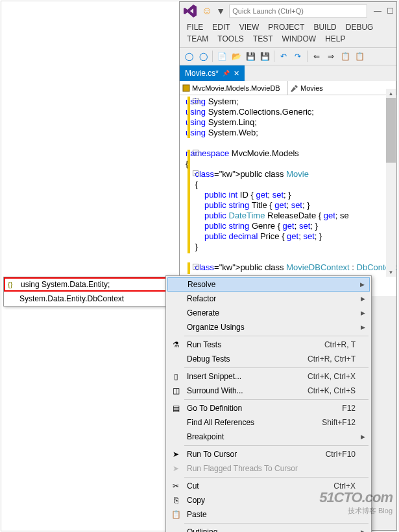 The image size is (399, 532). Describe the element at coordinates (263, 39) in the screenshot. I see `menu-test: TEST` at that location.